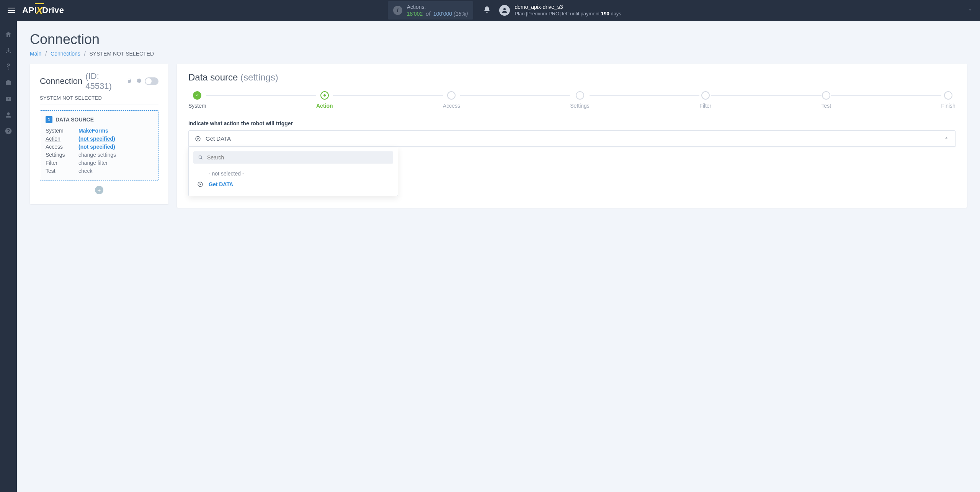 This screenshot has height=492, width=980. What do you see at coordinates (946, 139) in the screenshot?
I see `chevron-up-icon` at bounding box center [946, 139].